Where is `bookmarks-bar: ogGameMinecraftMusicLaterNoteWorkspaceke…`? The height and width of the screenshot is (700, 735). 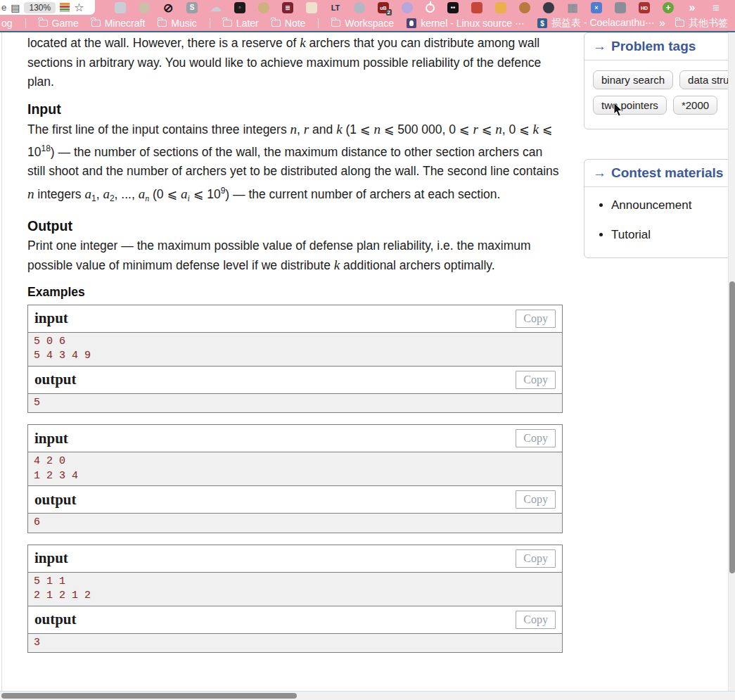 bookmarks-bar: ogGameMinecraftMusicLaterNoteWorkspaceke… is located at coordinates (367, 23).